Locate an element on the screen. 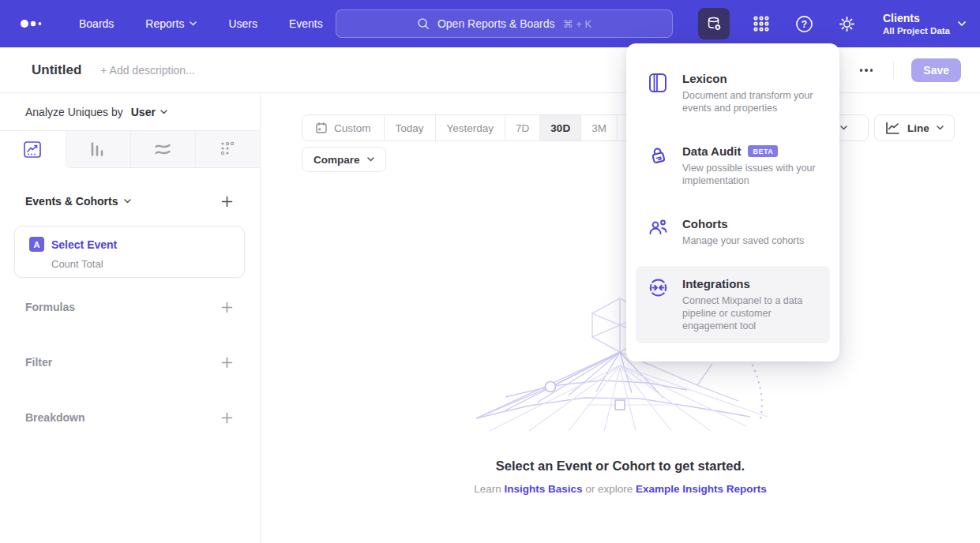 The image size is (980, 543). menu-item-data-audit: Data Audit BETA View possible issues wit… is located at coordinates (733, 166).